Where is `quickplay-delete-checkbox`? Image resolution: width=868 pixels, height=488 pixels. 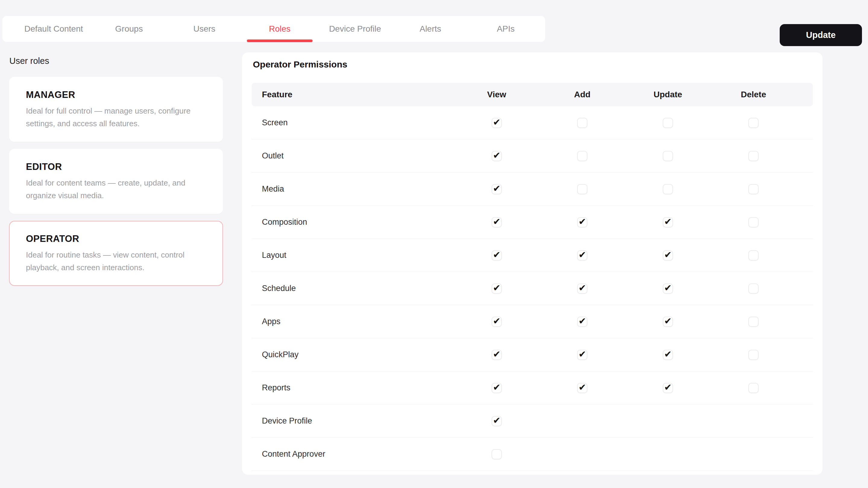 quickplay-delete-checkbox is located at coordinates (753, 355).